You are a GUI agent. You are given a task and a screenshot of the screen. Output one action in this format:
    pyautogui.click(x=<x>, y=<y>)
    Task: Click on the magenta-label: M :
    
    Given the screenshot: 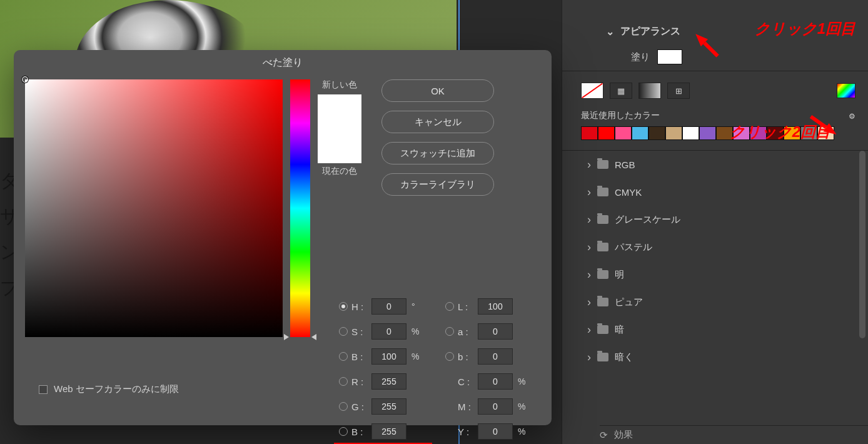 What is the action you would take?
    pyautogui.click(x=466, y=406)
    